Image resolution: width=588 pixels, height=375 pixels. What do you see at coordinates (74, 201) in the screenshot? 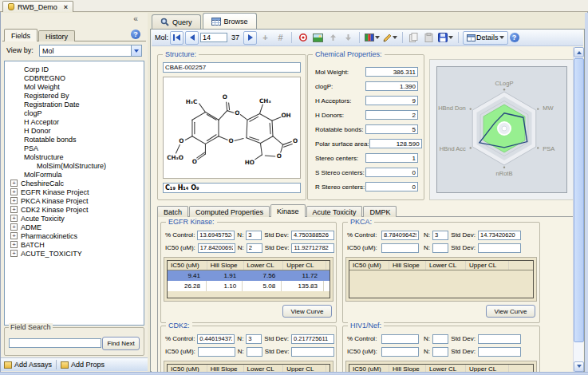
I see `tree-item-pkca-kinase-project: +PKCA Kinase Project` at bounding box center [74, 201].